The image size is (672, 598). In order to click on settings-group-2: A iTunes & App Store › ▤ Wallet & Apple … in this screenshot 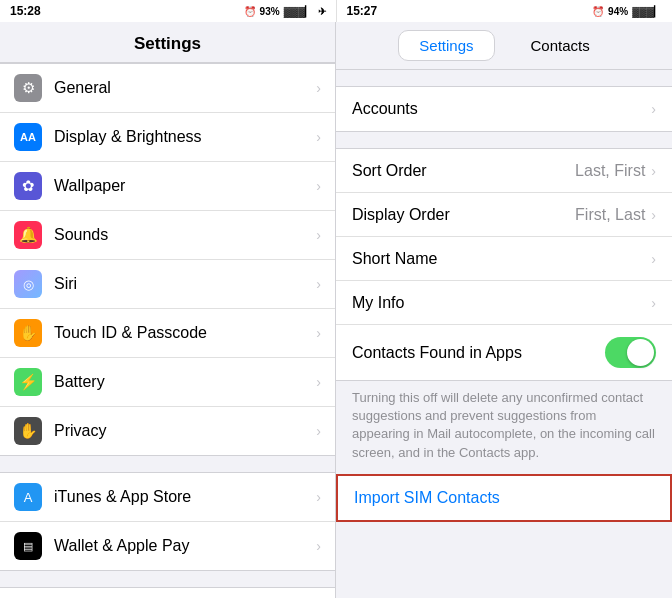, I will do `click(168, 522)`.